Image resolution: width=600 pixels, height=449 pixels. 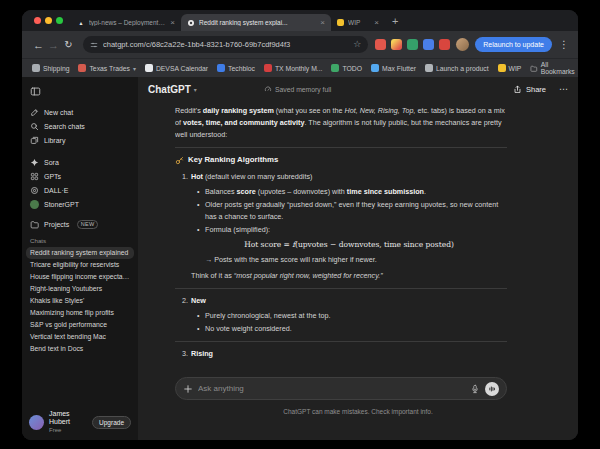 I want to click on message-input, so click(x=332, y=388).